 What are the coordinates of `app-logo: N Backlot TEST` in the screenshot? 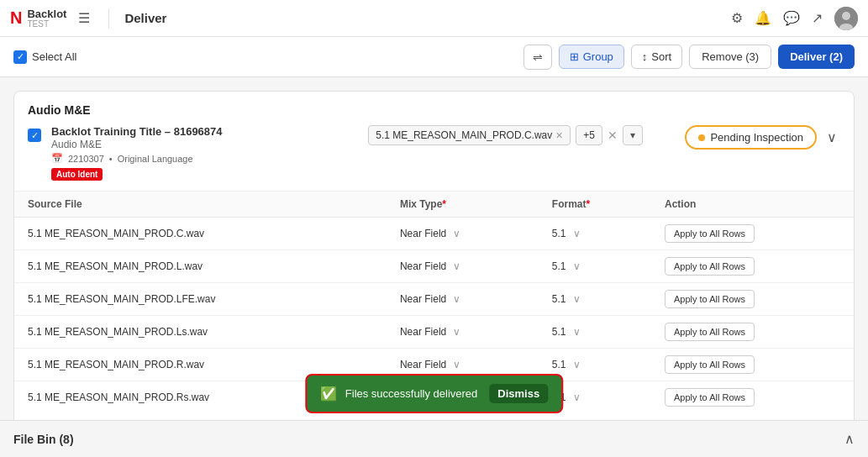 It's located at (39, 18).